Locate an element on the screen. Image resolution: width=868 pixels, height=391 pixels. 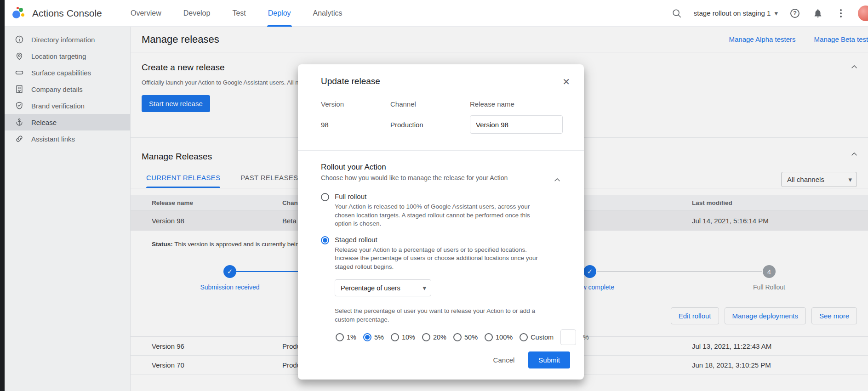
submit-button: Submit is located at coordinates (549, 360).